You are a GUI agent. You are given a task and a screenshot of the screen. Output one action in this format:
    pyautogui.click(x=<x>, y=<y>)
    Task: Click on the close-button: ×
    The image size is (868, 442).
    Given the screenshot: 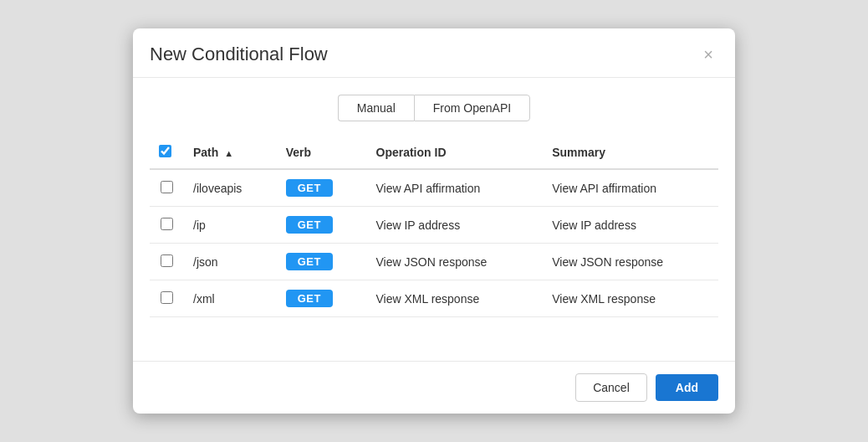 What is the action you would take?
    pyautogui.click(x=708, y=54)
    